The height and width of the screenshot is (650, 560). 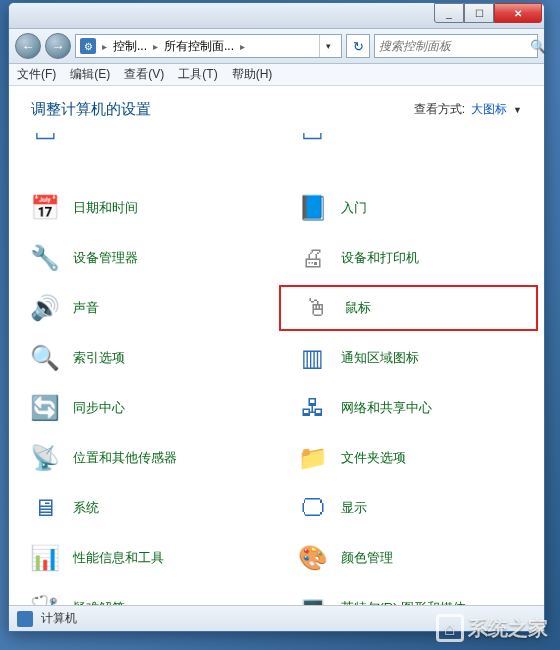 What do you see at coordinates (45, 358) in the screenshot?
I see `indexing-icon: 🔍` at bounding box center [45, 358].